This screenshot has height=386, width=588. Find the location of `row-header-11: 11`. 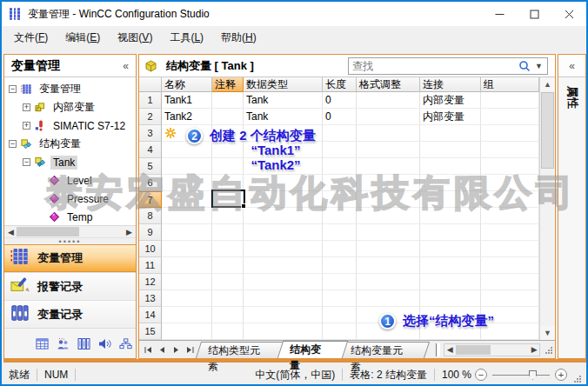

row-header-11: 11 is located at coordinates (150, 266).